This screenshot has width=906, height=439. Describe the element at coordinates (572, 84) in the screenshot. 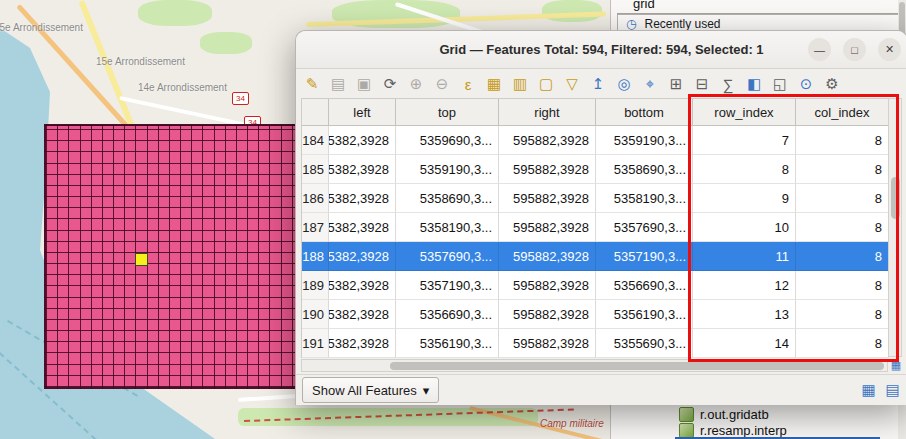

I see `filter-select-form-icon: ▽` at that location.